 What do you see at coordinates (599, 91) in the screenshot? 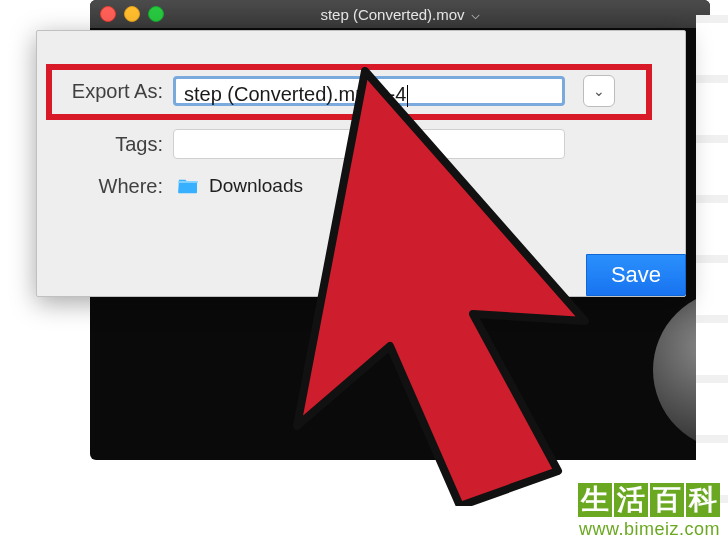
I see `chevron-down-icon: ⌄` at bounding box center [599, 91].